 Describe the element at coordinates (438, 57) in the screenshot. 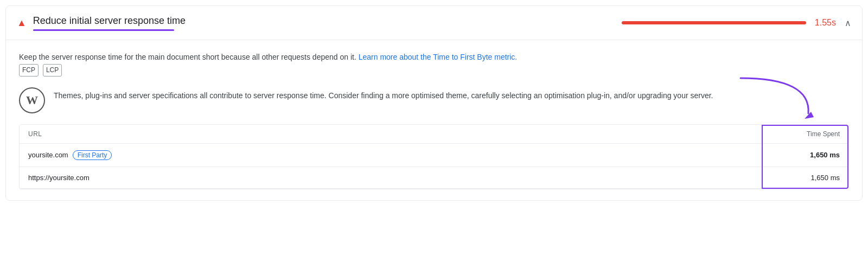

I see `learn-more-link: Learn more about the Time to First Byte …` at that location.